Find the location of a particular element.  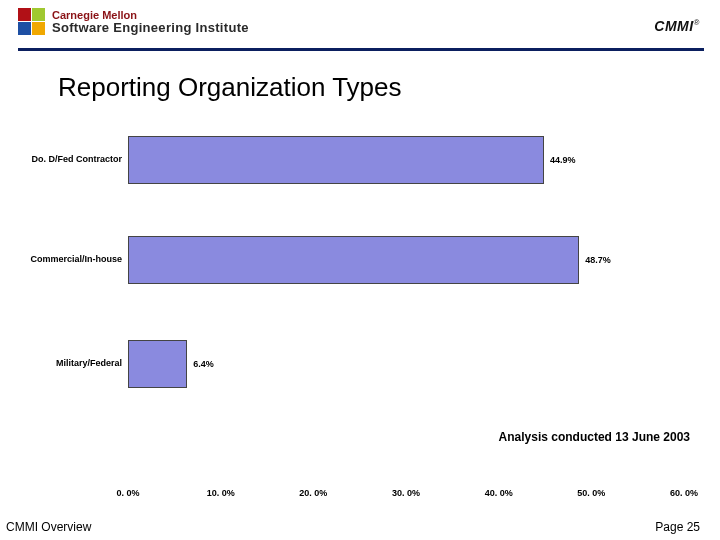

bar-row: Commercial/In-house48.7% is located at coordinates (360, 260).